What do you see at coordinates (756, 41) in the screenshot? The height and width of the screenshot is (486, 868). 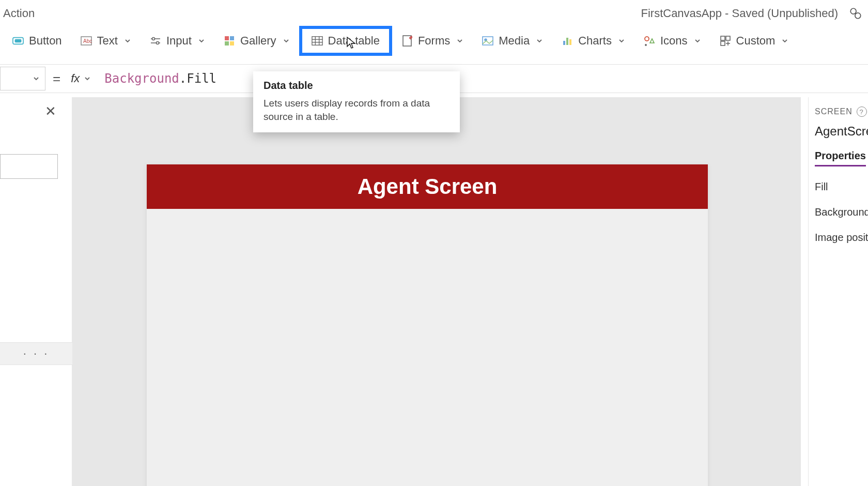 I see `insert-custom-label: Custom` at bounding box center [756, 41].